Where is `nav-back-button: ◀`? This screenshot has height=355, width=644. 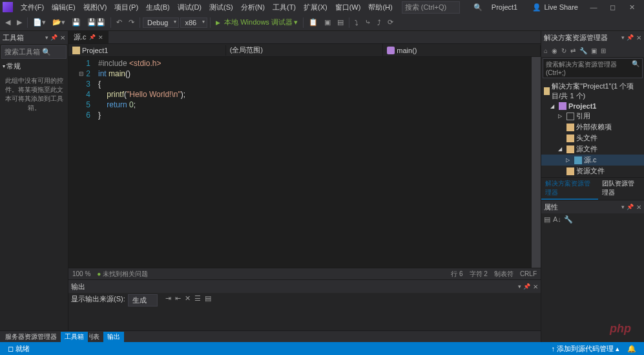
nav-back-button: ◀ is located at coordinates (8, 22).